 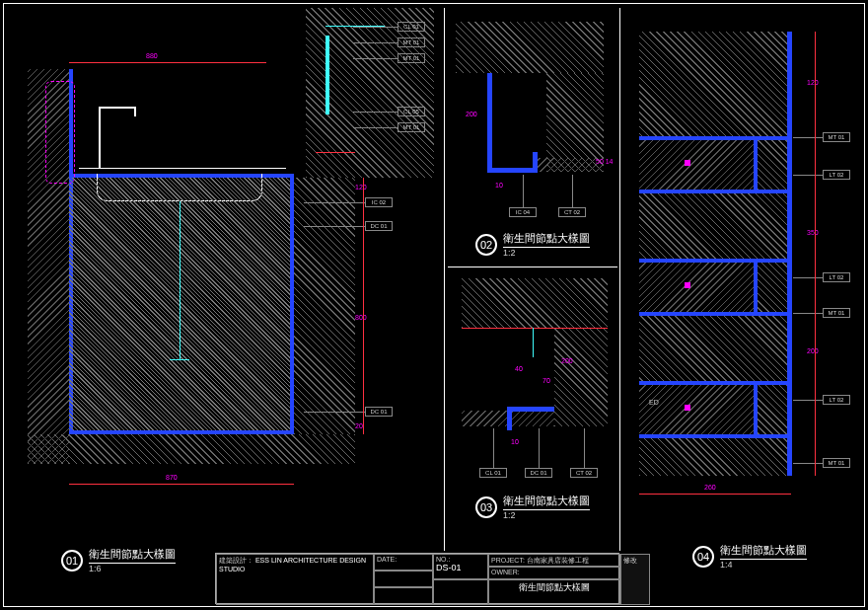 What do you see at coordinates (411, 127) in the screenshot?
I see `tag-mt01c: MT 01` at bounding box center [411, 127].